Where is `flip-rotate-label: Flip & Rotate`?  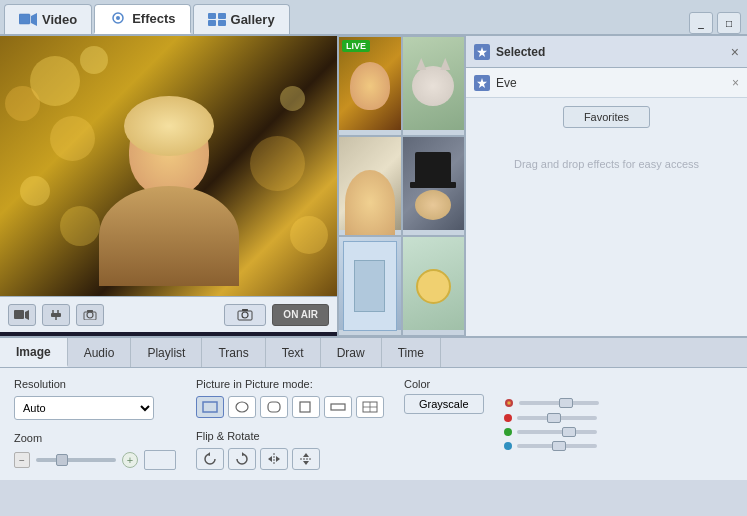 flip-rotate-label: Flip & Rotate is located at coordinates (290, 436).